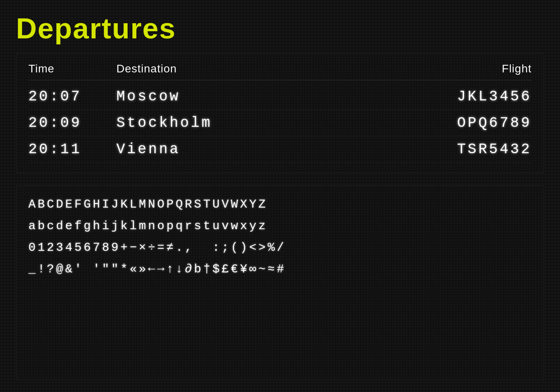 This screenshot has height=392, width=560. I want to click on flight-number-2: TSR5432, so click(472, 150).